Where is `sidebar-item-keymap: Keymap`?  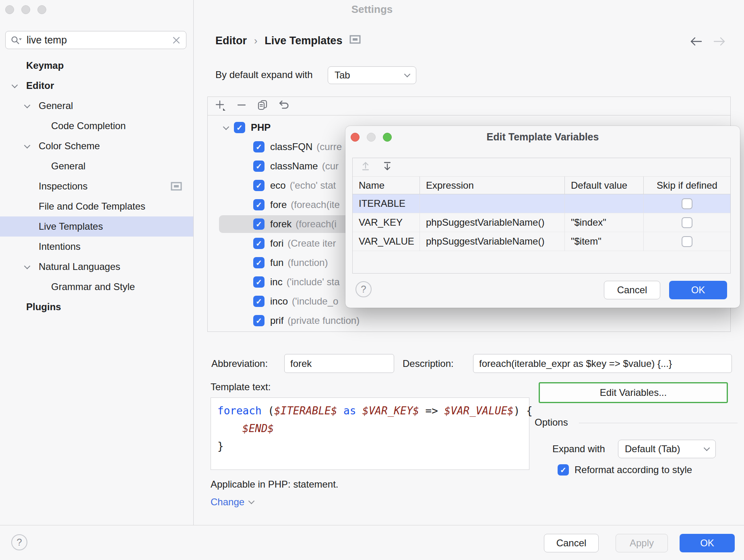
sidebar-item-keymap: Keymap is located at coordinates (97, 66).